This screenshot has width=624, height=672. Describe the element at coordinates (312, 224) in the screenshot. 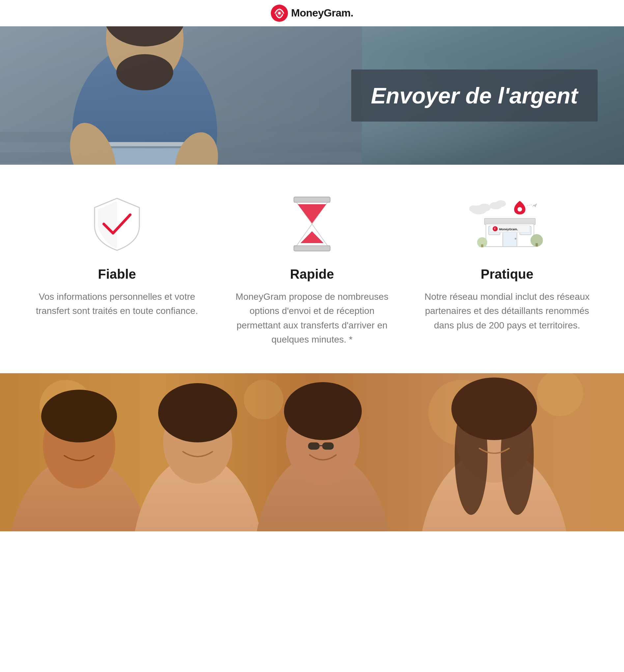

I see `hourglass-icon` at that location.